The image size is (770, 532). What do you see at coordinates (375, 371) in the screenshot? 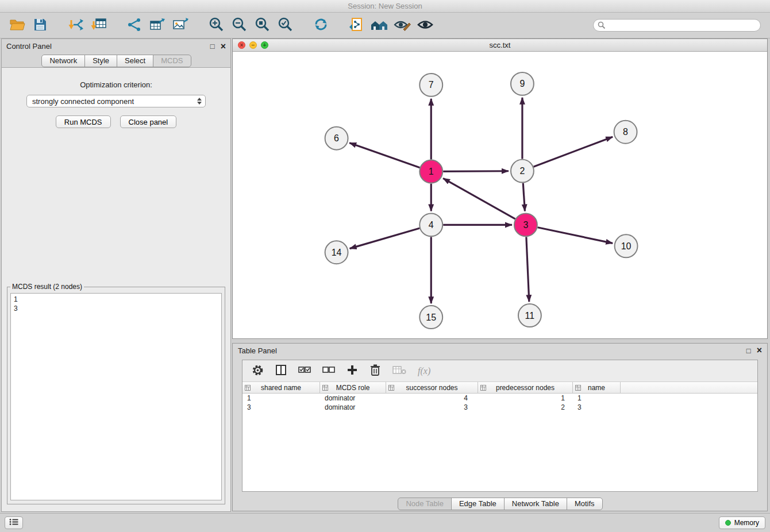
I see `delete-columns-button` at bounding box center [375, 371].